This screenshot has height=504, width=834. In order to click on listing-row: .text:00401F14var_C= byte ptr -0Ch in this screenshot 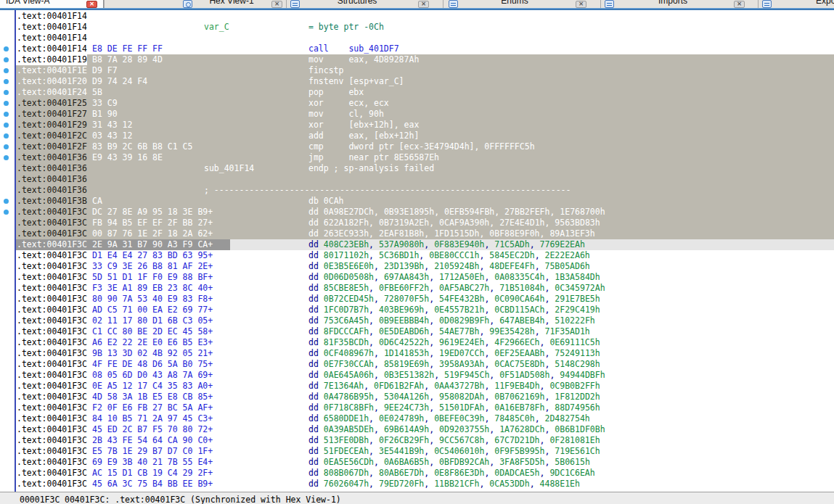, I will do `click(417, 28)`.